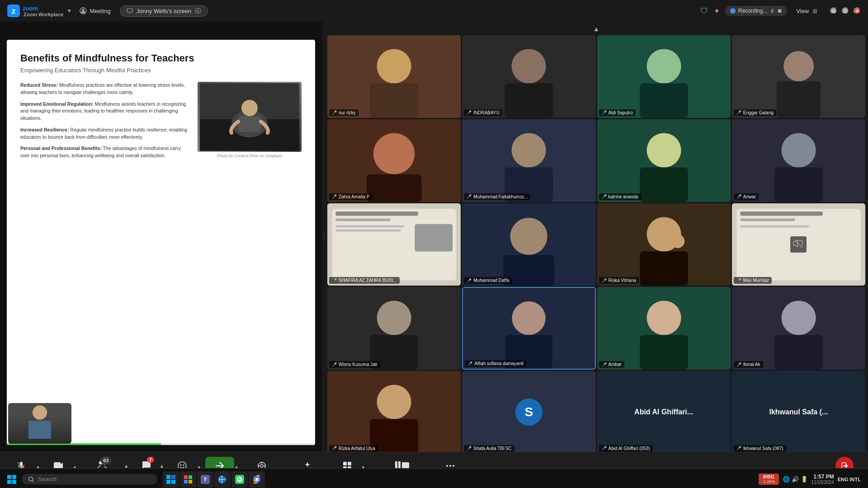 The height and width of the screenshot is (488, 868). I want to click on panel-divider, so click(323, 237).